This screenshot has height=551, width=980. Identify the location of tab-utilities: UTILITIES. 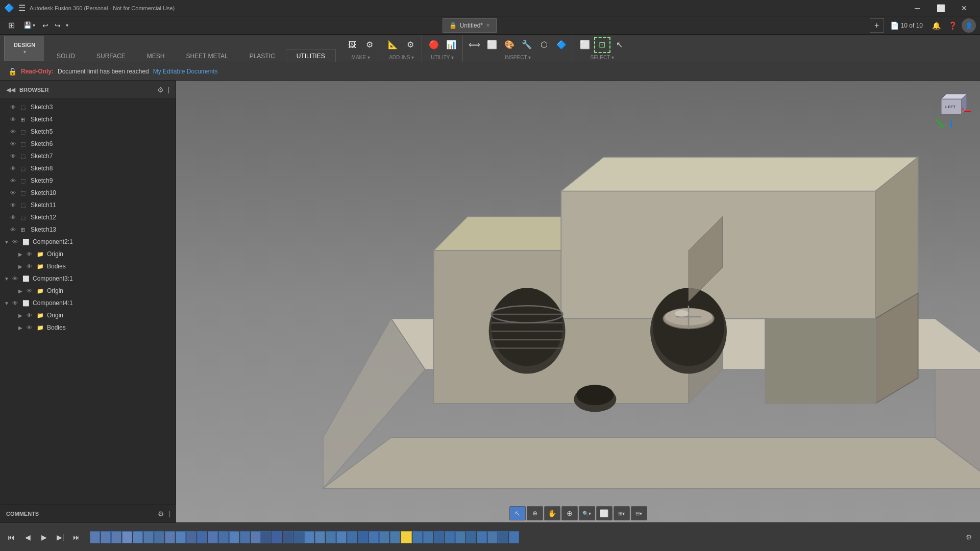
(311, 56).